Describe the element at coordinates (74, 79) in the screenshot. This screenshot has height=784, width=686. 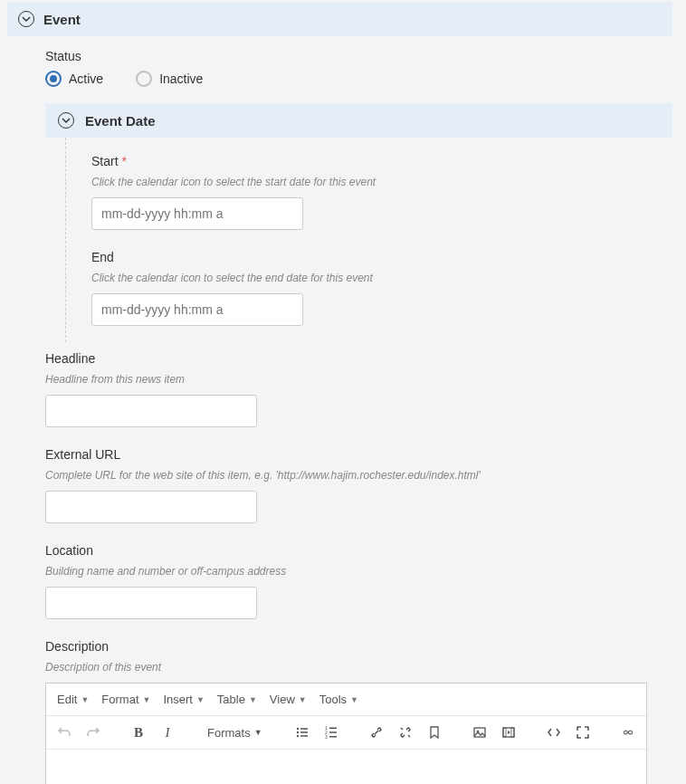
I see `status-active-radio: Active` at that location.